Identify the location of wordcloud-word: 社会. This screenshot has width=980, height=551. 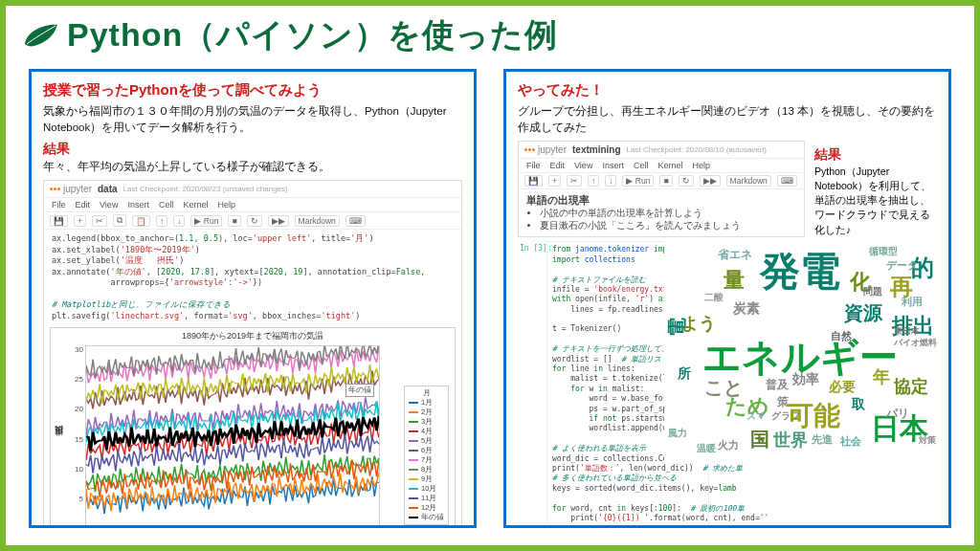
(851, 442).